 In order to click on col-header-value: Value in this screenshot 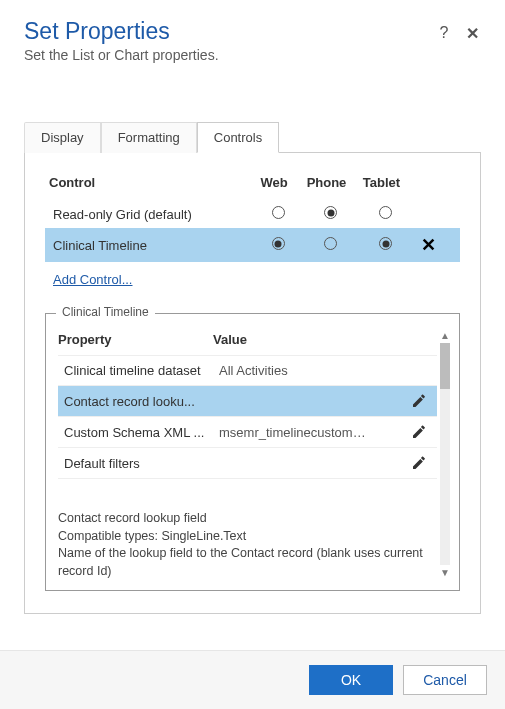, I will do `click(325, 340)`.